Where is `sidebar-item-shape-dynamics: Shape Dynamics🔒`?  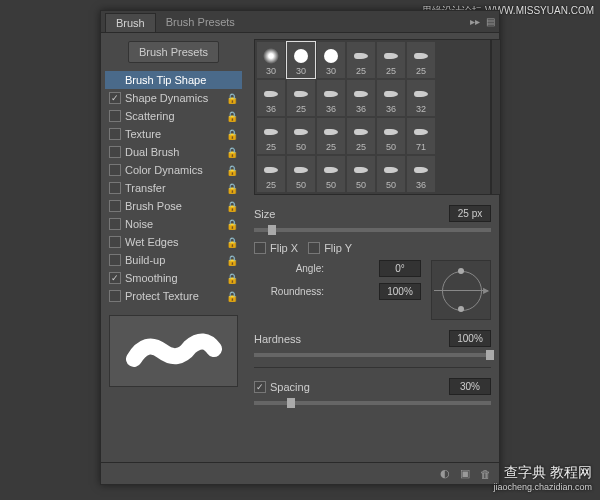 sidebar-item-shape-dynamics: Shape Dynamics🔒 is located at coordinates (174, 98).